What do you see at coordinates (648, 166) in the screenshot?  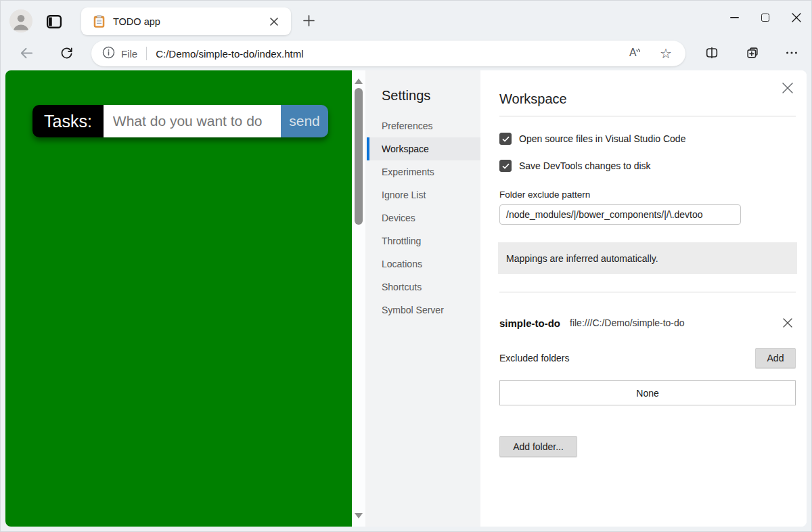 I see `save-changes-row: Save DevTools changes to disk` at bounding box center [648, 166].